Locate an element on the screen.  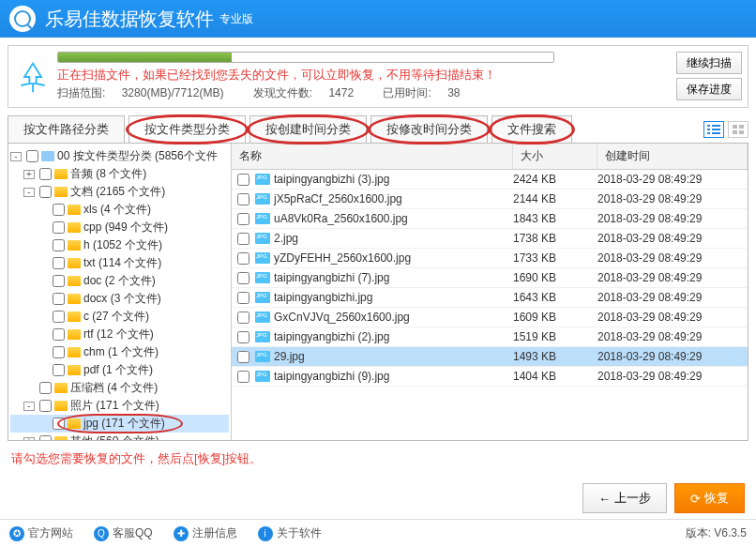
tree-pdf: pdf (1 个文件) is located at coordinates (120, 370).